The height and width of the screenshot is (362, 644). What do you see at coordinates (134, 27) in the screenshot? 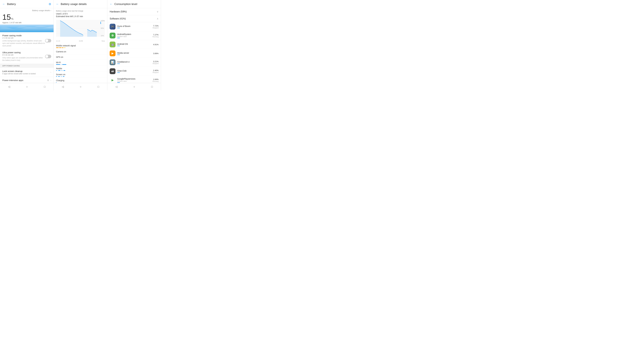
I see `app-item: 🎮 Guns of Boom 7.72% Stopped` at bounding box center [134, 27].